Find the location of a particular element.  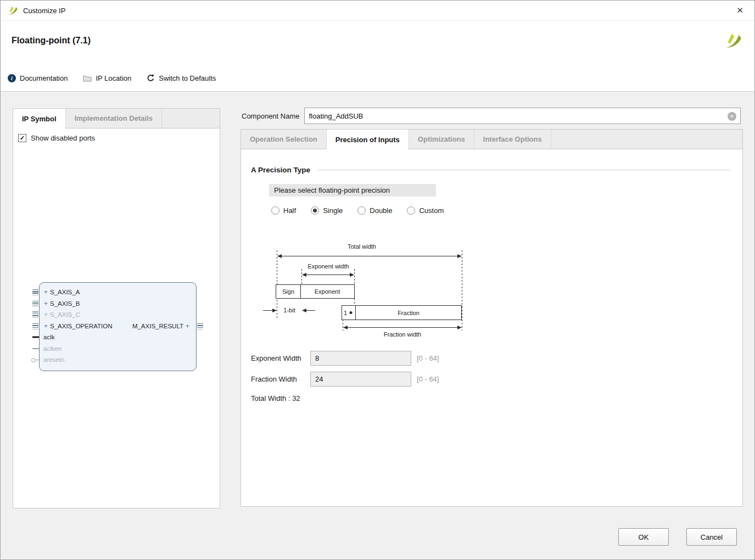

port-row-s-axis-a: + S_AXIS_A is located at coordinates (118, 292).